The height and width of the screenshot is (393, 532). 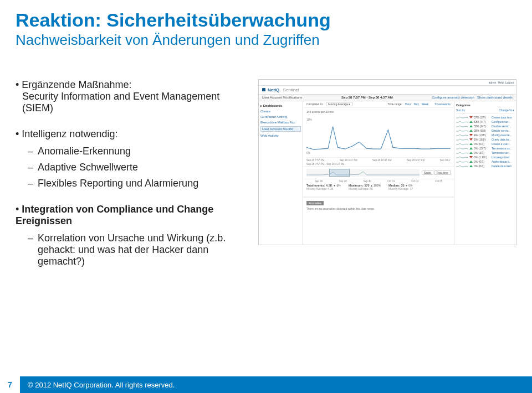 I want to click on category-link: Create a user..., so click(x=501, y=144).